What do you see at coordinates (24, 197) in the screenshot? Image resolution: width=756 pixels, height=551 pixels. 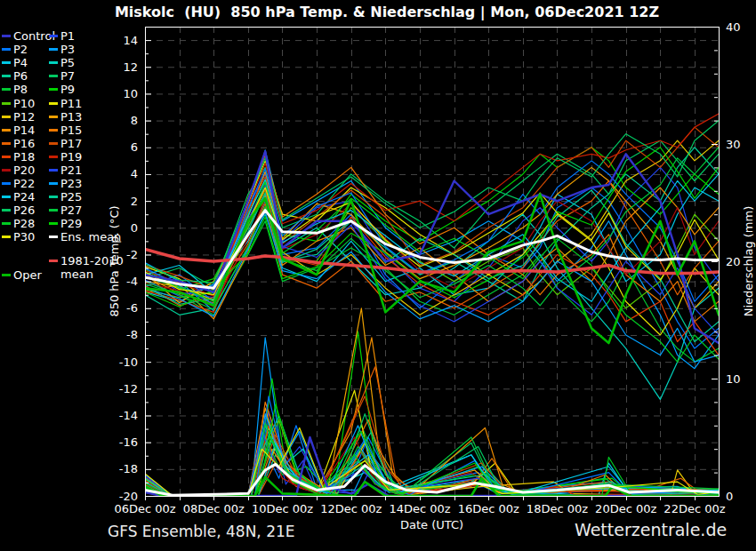 I see `legend-label: P24` at bounding box center [24, 197].